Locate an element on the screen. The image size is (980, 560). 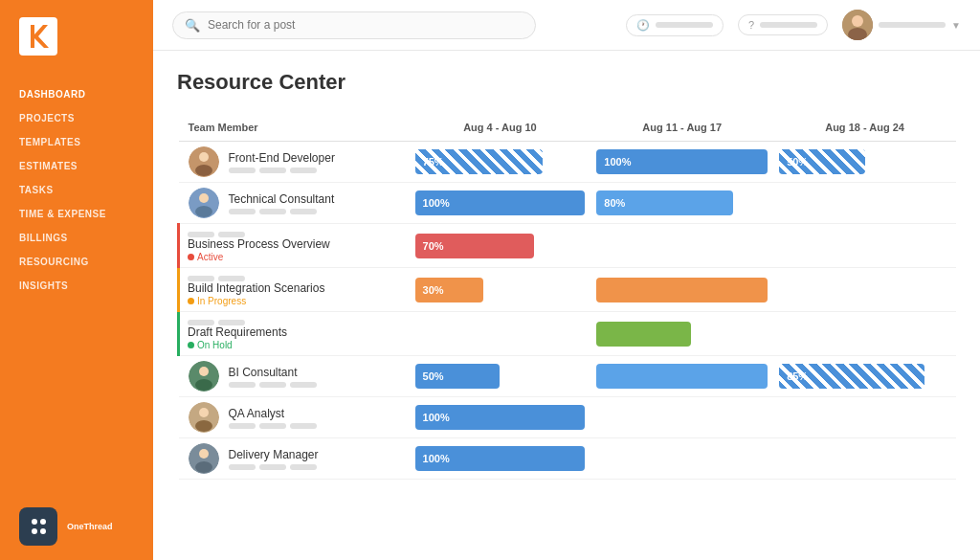
sidebar-item-dashboard: Dashboard is located at coordinates (77, 94).